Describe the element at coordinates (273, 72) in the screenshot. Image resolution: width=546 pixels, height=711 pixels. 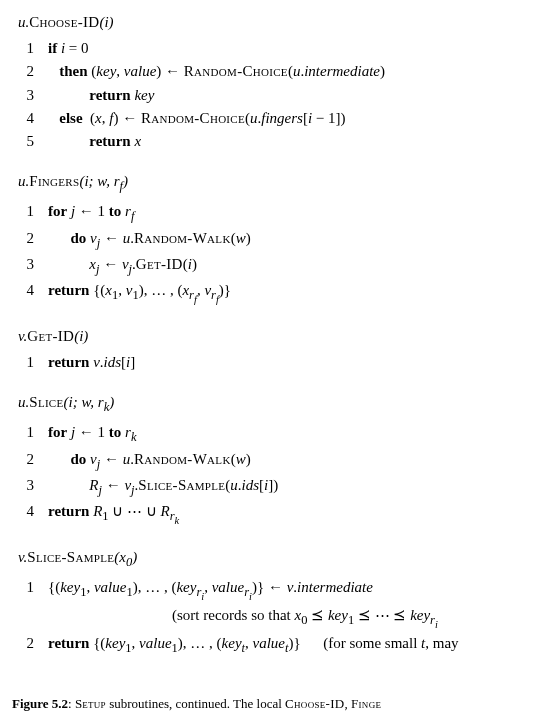
I see `code-line: 2 then (key, value) ← Random-Choice(u.in…` at that location.